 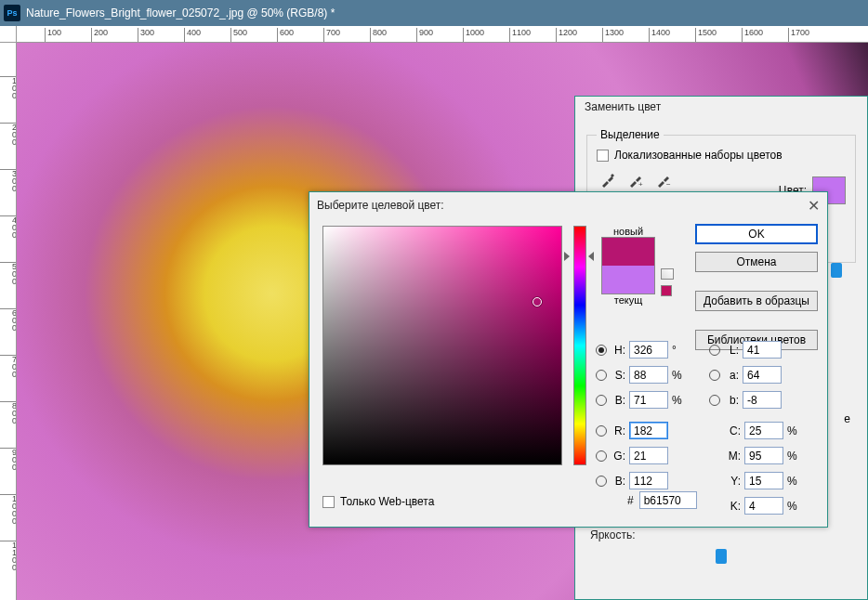 I want to click on label-g: G:, so click(x=618, y=456).